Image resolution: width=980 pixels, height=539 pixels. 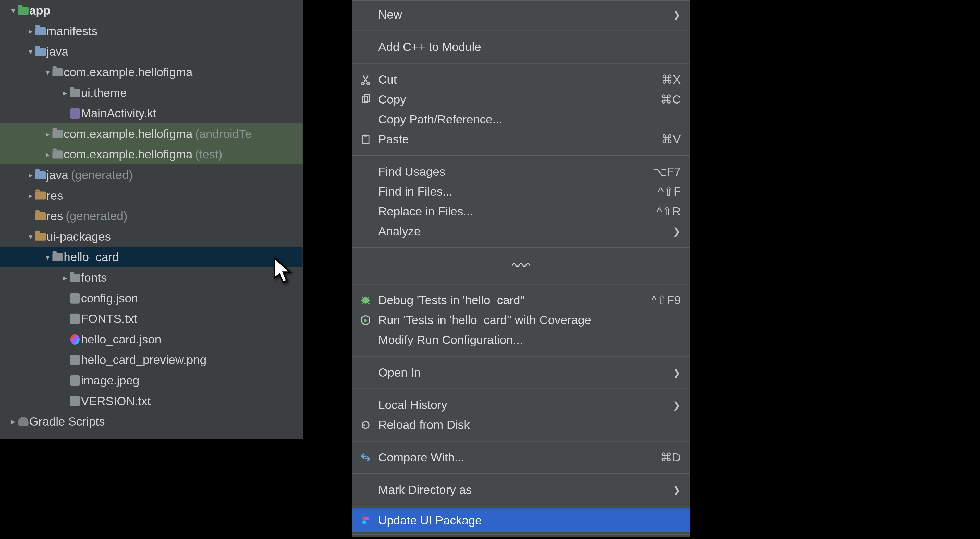 What do you see at coordinates (75, 380) in the screenshot?
I see `image-file-icon` at bounding box center [75, 380].